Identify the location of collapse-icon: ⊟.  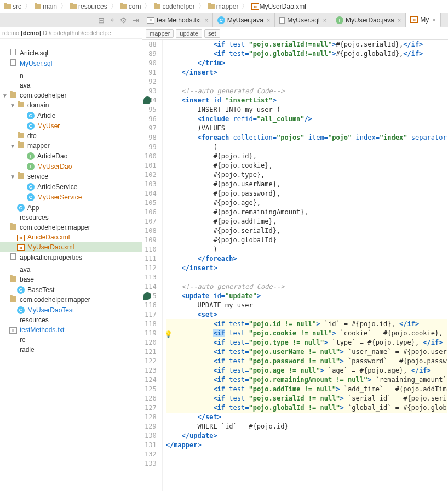
(101, 20).